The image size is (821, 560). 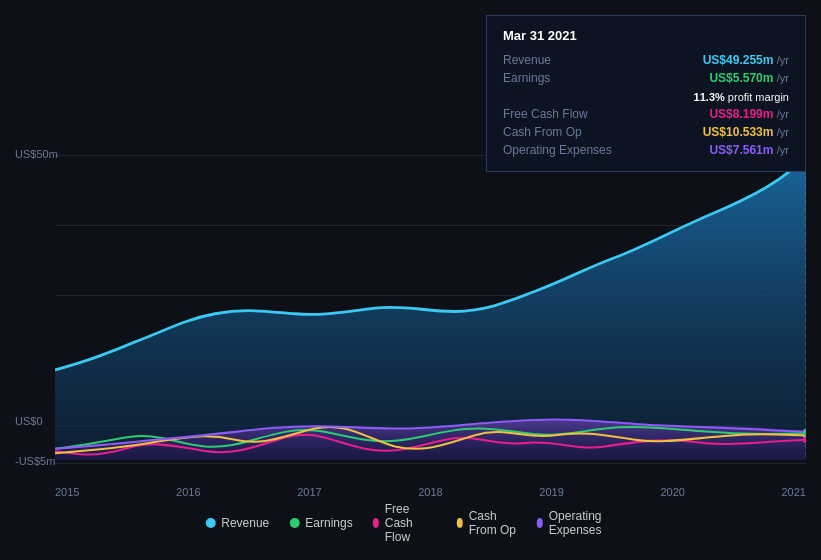 What do you see at coordinates (793, 492) in the screenshot?
I see `x-label-2021: 2021` at bounding box center [793, 492].